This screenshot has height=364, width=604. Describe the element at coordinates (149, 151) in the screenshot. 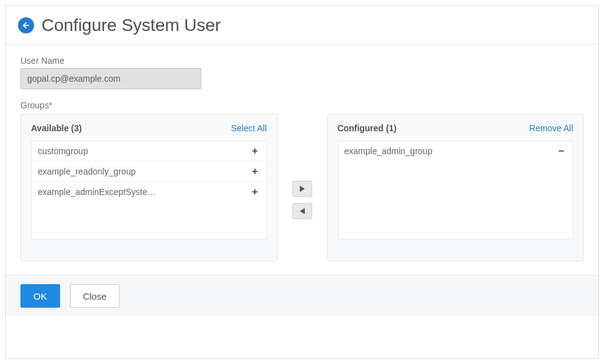

I see `list-item: customgroup +` at that location.